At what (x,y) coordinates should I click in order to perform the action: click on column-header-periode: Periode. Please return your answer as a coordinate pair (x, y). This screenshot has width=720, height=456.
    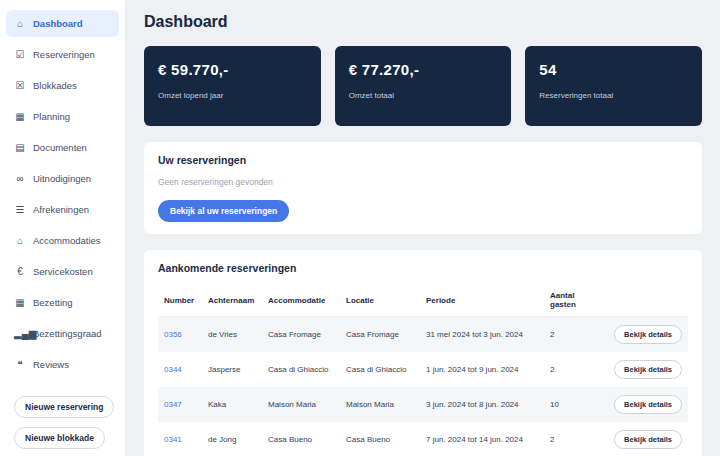
    Looking at the image, I should click on (482, 300).